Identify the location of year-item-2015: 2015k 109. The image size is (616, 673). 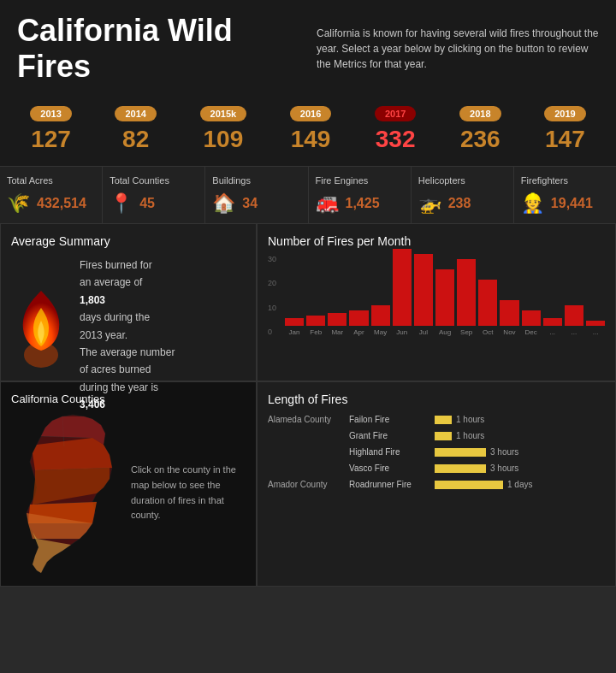
(224, 130).